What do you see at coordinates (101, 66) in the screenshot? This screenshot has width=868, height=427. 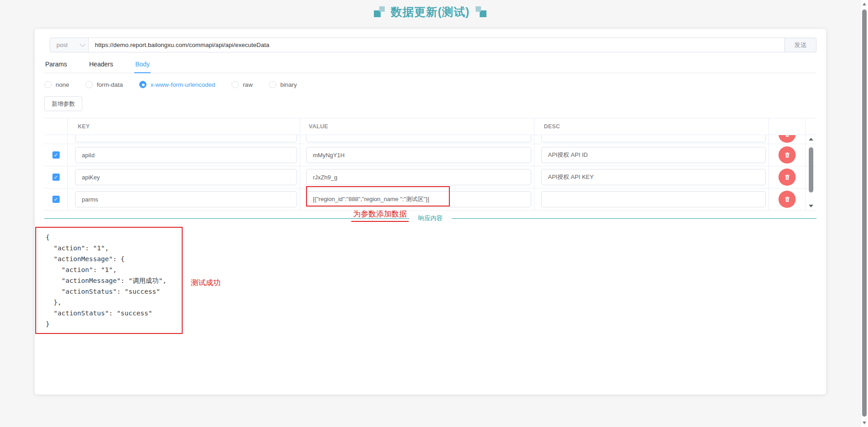 I see `tab-headers: Headers` at bounding box center [101, 66].